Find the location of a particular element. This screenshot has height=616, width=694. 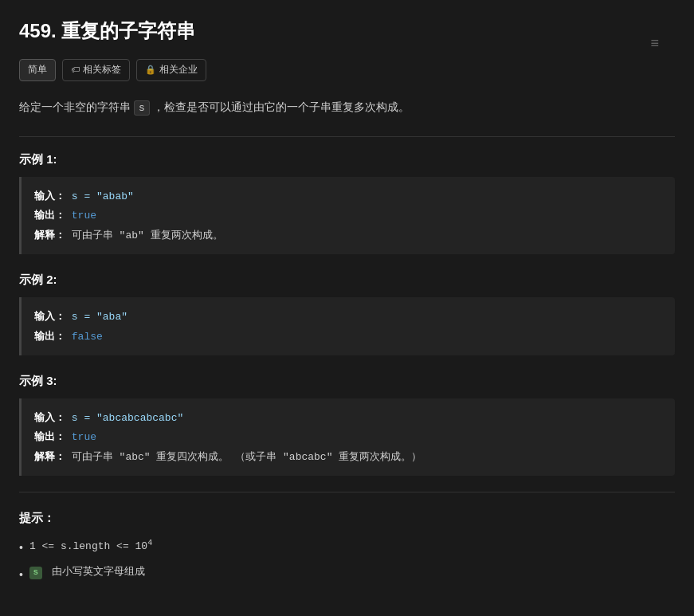

example-2: 示例 2: 输入： s = "aba" 输出： false is located at coordinates (347, 312).